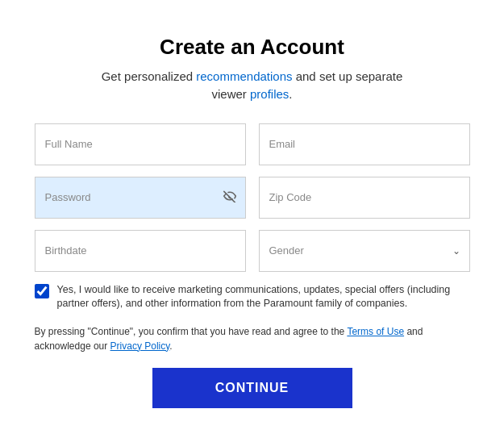 The image size is (504, 434). Describe the element at coordinates (376, 332) in the screenshot. I see `terms-of-use-link: Terms of Use` at that location.